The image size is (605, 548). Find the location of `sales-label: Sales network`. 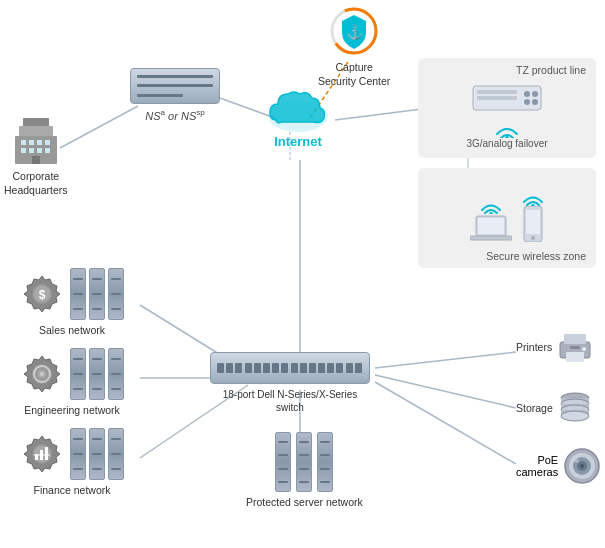

sales-label: Sales network is located at coordinates (72, 331).